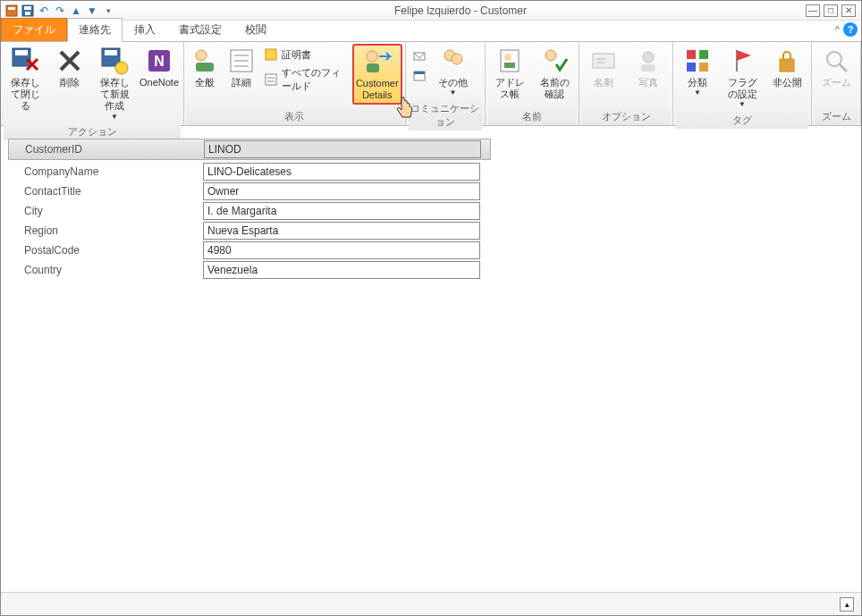 The height and width of the screenshot is (616, 862). I want to click on label-city: City, so click(106, 211).